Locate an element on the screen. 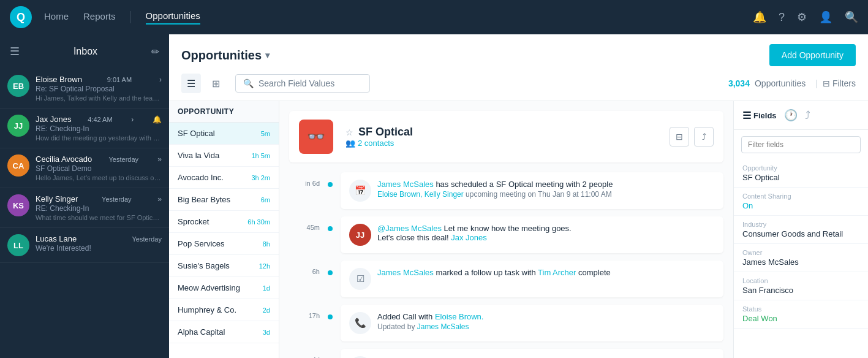  fields-icon: ☰ is located at coordinates (747, 115).